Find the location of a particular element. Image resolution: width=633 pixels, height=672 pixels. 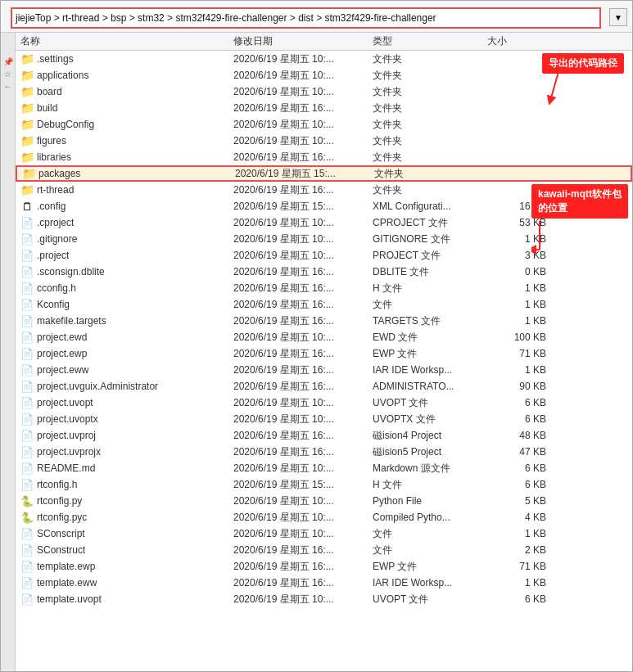

file-name-cell: 📄 cconfig.h is located at coordinates (127, 288).